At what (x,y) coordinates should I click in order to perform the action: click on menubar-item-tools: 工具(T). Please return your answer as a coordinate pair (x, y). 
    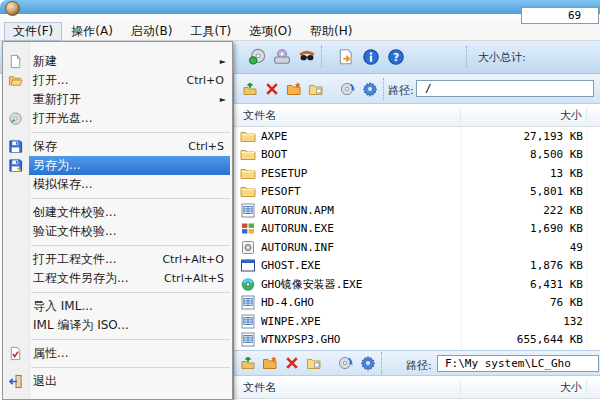
    Looking at the image, I should click on (210, 32).